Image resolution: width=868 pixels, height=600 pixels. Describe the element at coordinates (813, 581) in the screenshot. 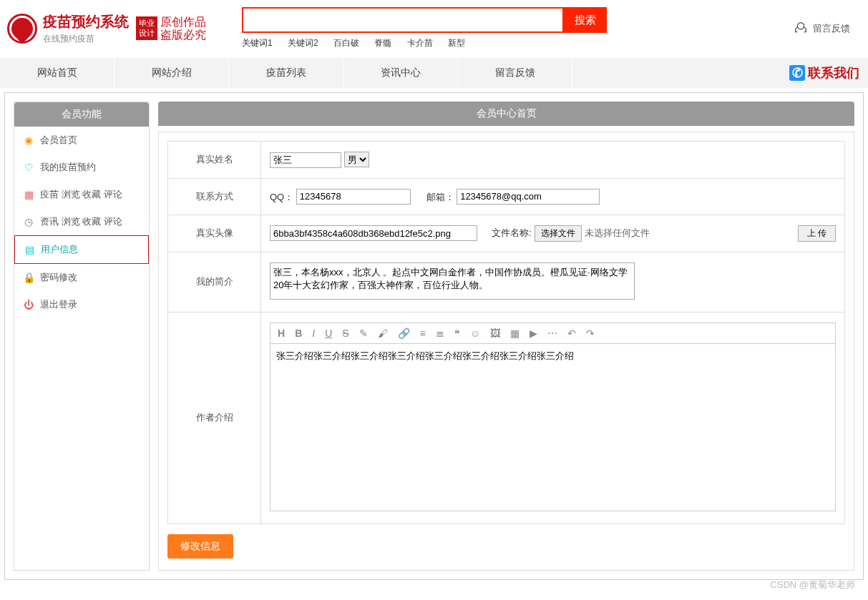

I see `watermark: CSDN @黄菊华老师` at that location.